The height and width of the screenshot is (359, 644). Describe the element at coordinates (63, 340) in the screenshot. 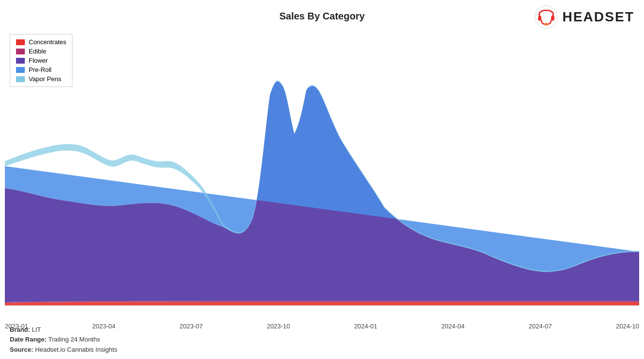

I see `footer-date-range: Date Range: Trailing 24 Months` at that location.